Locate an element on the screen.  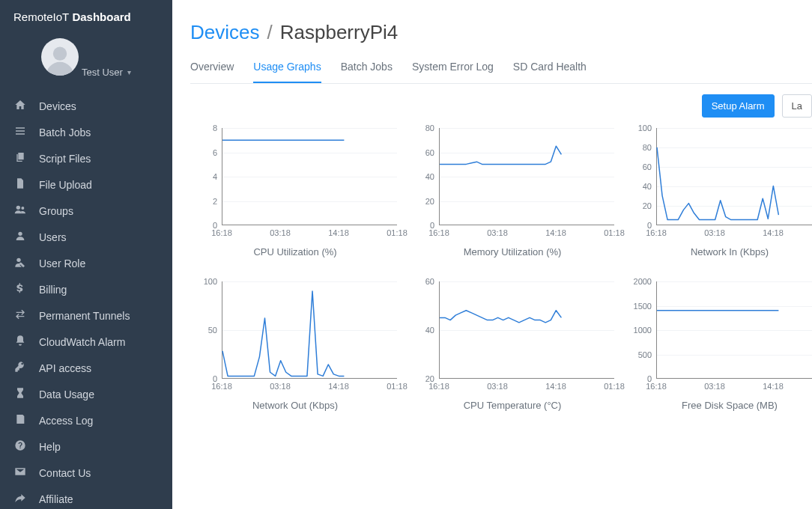
sidebar-item-api-access: API access is located at coordinates (86, 368).